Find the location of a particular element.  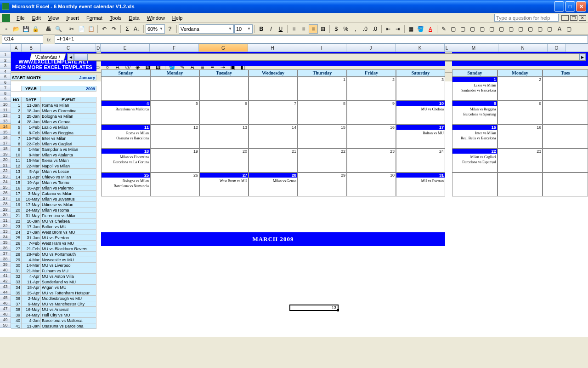

italic-icon: I is located at coordinates (271, 29).